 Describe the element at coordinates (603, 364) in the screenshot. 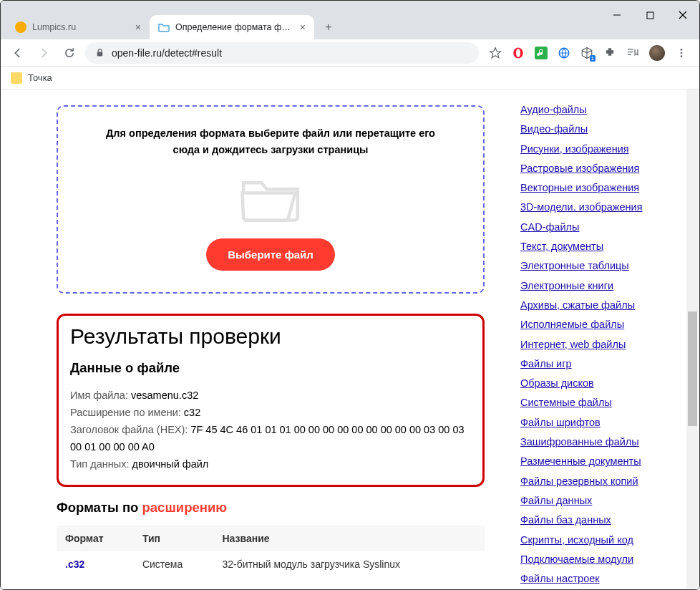

I see `sidebar-link: Файлы игр` at that location.